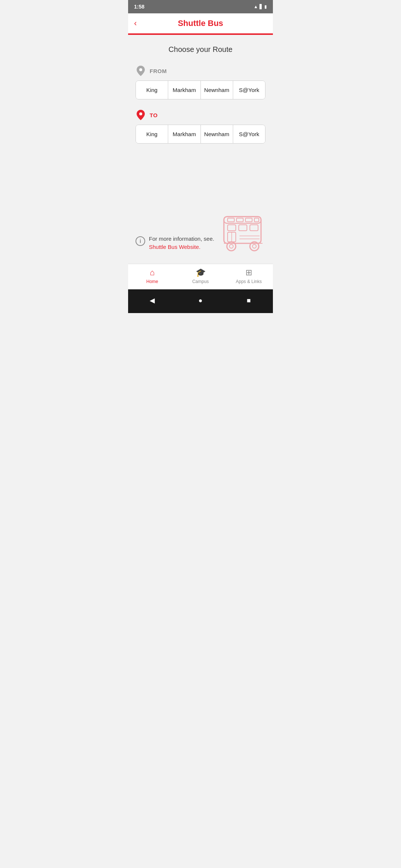 The width and height of the screenshot is (401, 868). Describe the element at coordinates (243, 233) in the screenshot. I see `bus-illustration` at that location.